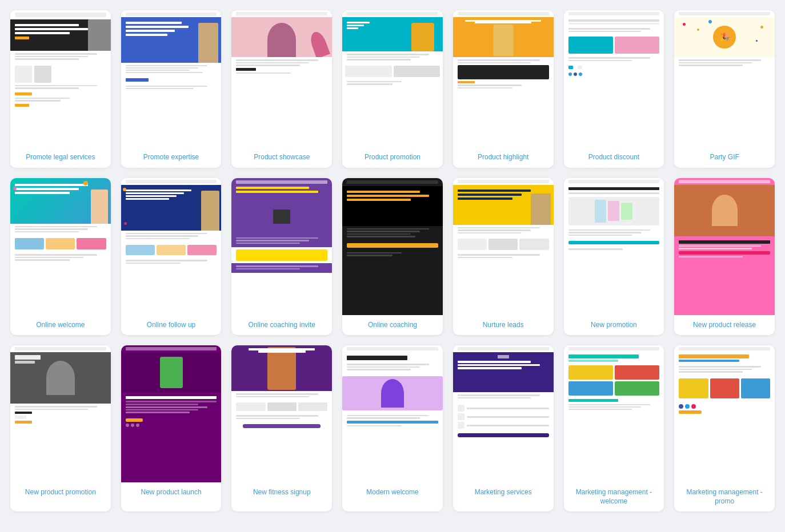 This screenshot has width=785, height=532. Describe the element at coordinates (614, 414) in the screenshot. I see `card-preview-marketing-management-welcome` at that location.